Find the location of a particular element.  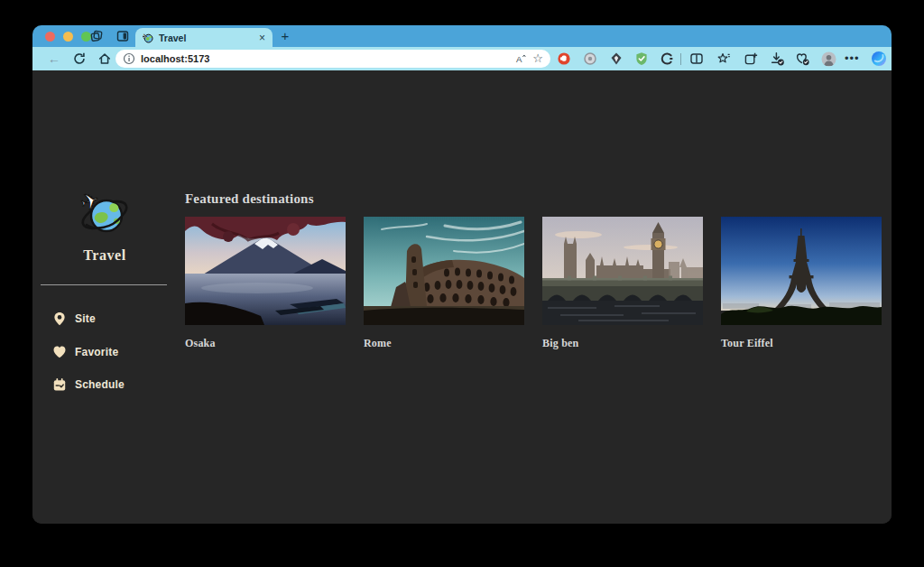

tab-travel: ✈ Travel × is located at coordinates (204, 38).